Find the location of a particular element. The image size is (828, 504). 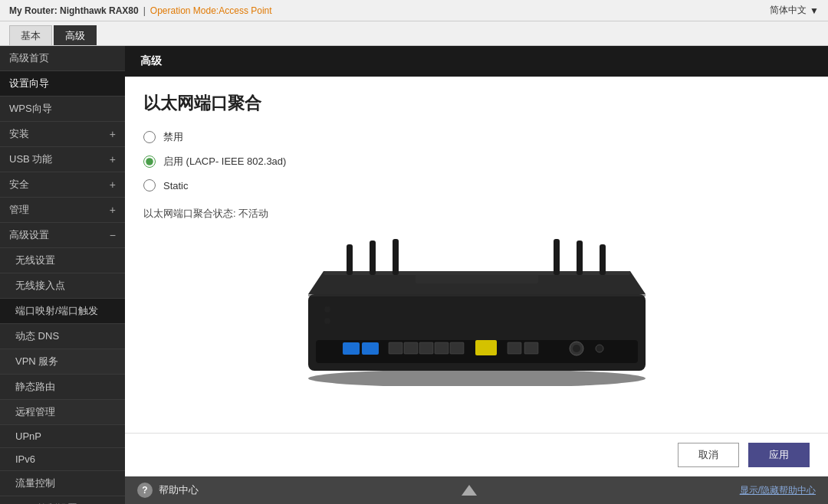

sidebar-item-usb: USB 功能 + is located at coordinates (63, 159).